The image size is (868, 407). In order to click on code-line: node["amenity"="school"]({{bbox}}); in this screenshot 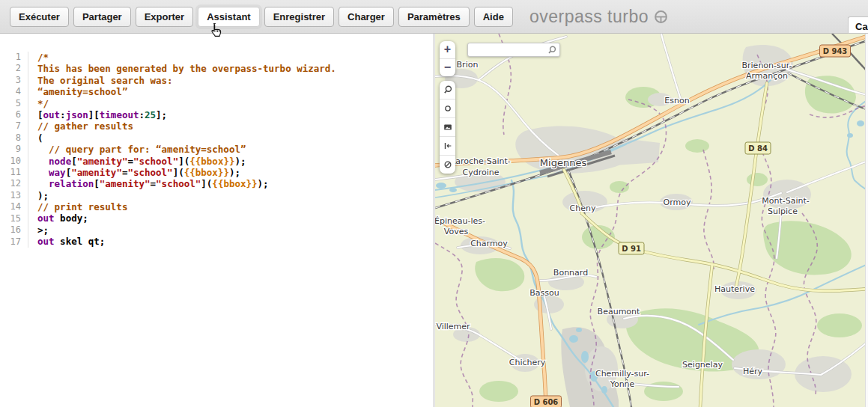, I will do `click(235, 162)`.